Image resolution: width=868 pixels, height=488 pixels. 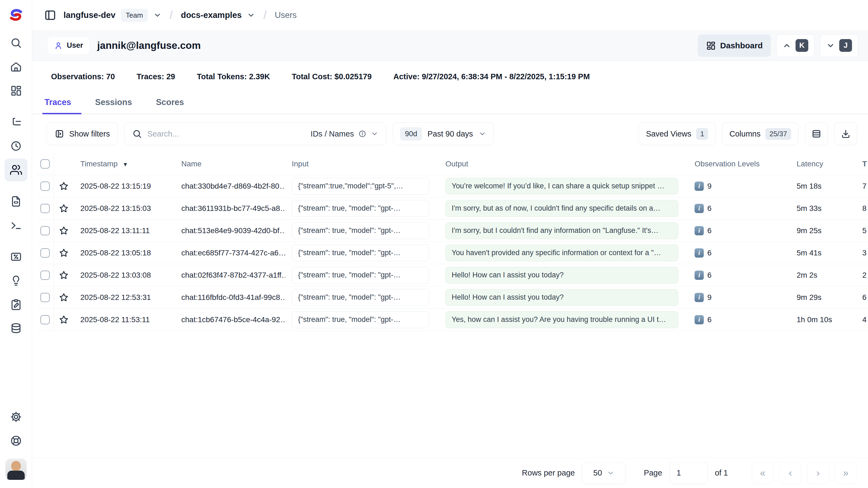 What do you see at coordinates (741, 46) in the screenshot?
I see `dashboard-button-label: Dashboard` at bounding box center [741, 46].